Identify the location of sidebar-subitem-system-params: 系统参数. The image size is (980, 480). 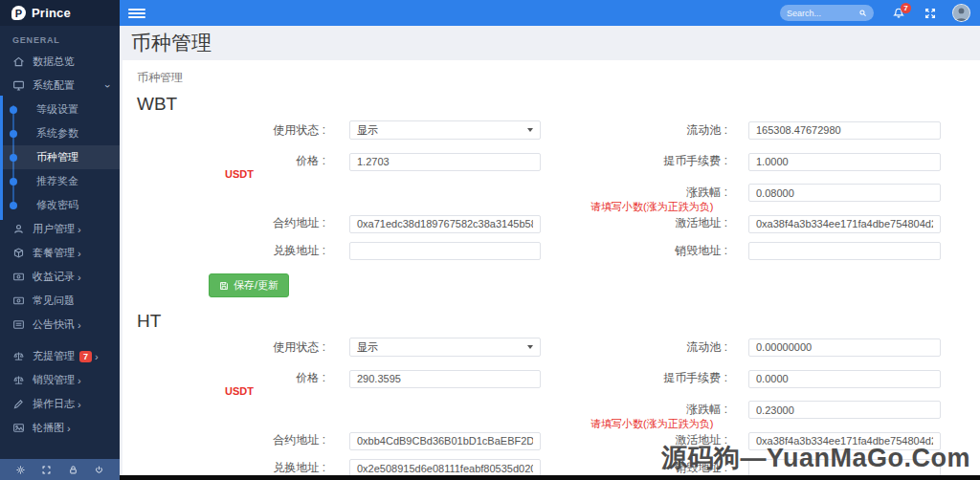
(59, 134).